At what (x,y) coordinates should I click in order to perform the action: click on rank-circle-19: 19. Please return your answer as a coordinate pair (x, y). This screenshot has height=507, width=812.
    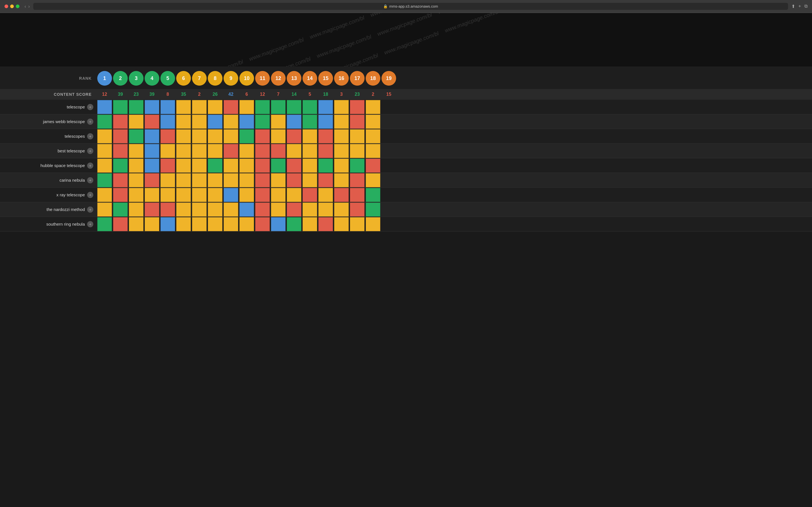
    Looking at the image, I should click on (389, 78).